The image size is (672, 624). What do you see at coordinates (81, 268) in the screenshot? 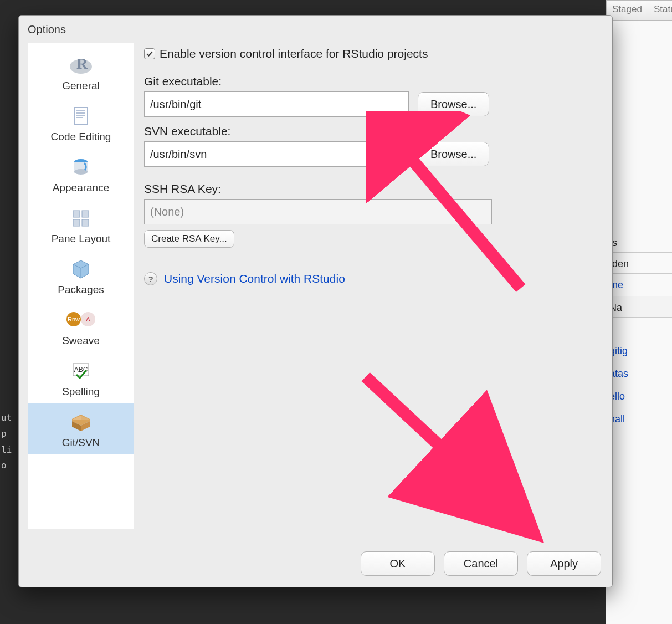
I see `cube-icon` at bounding box center [81, 268].